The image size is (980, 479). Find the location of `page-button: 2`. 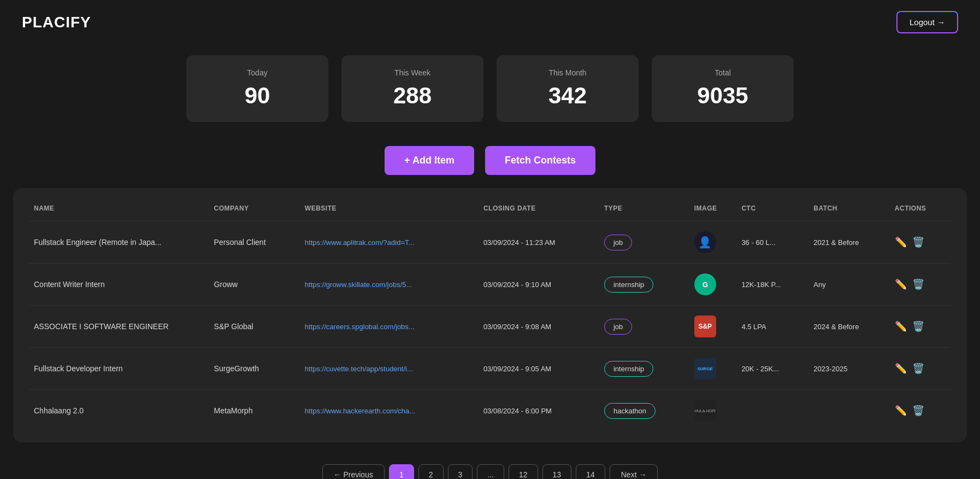

page-button: 2 is located at coordinates (431, 471).